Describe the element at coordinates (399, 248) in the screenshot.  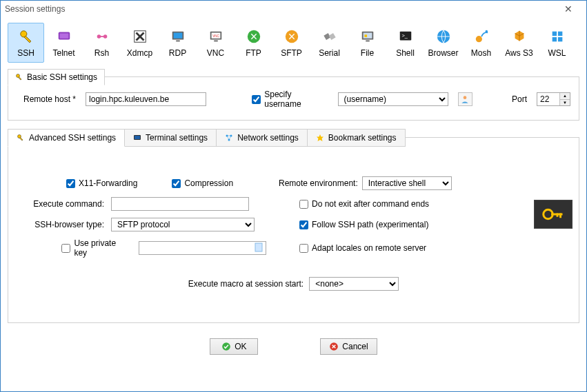
I see `adapt-locales-checkbox: Adapt locales on remote server` at that location.